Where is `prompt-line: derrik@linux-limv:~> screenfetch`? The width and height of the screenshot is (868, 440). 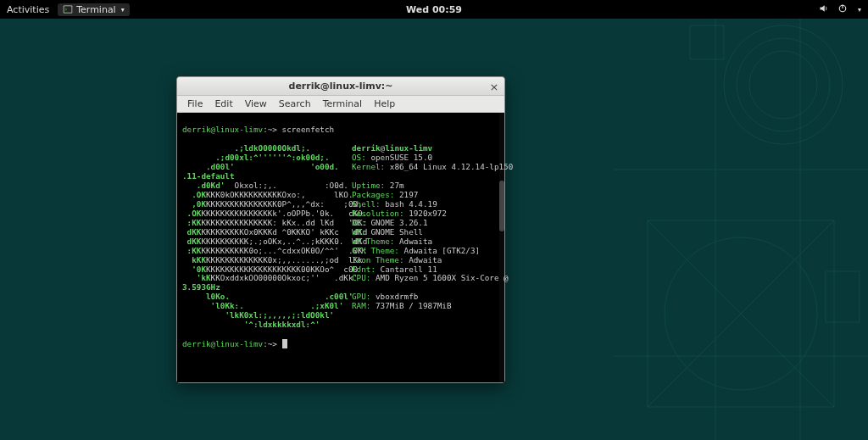 prompt-line: derrik@linux-limv:~> screenfetch is located at coordinates (341, 131).